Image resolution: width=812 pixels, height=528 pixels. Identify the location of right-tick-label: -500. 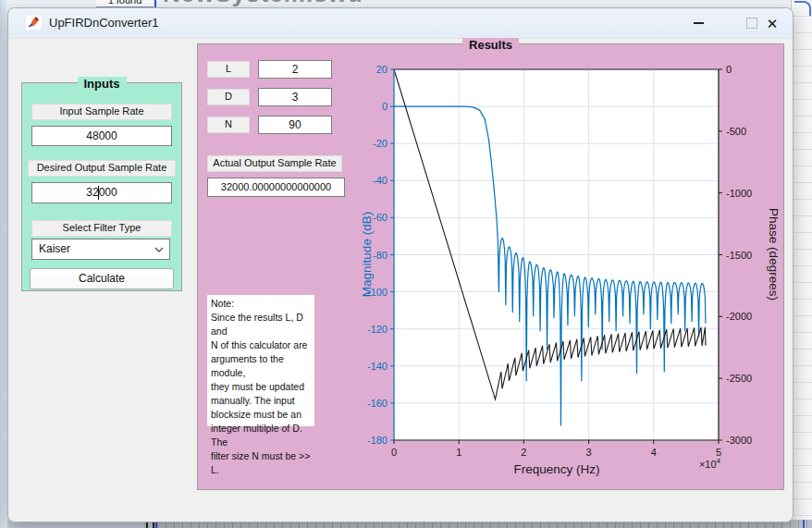
(754, 131).